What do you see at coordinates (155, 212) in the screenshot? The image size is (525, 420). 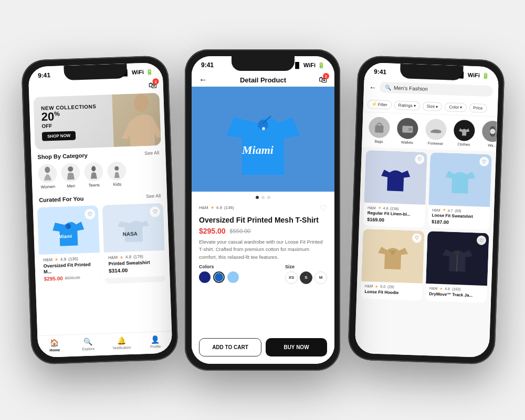 I see `wishlist-nasa: ♡` at bounding box center [155, 212].